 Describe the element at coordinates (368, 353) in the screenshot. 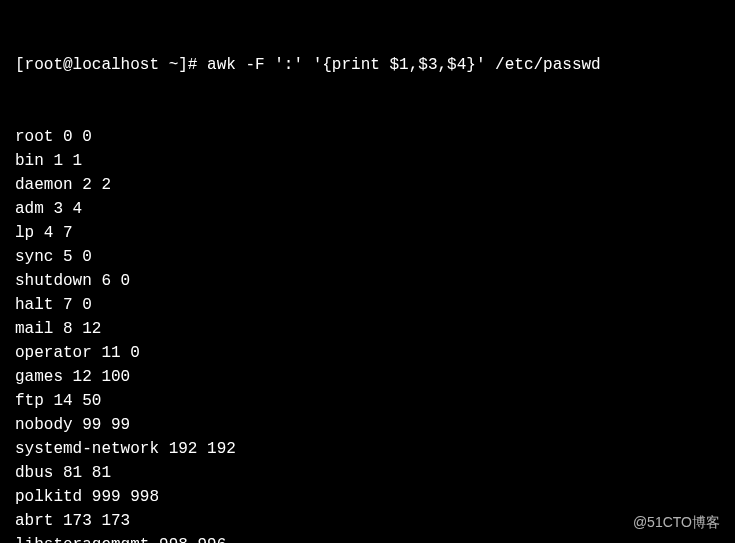

I see `output-line: operator 11 0` at that location.